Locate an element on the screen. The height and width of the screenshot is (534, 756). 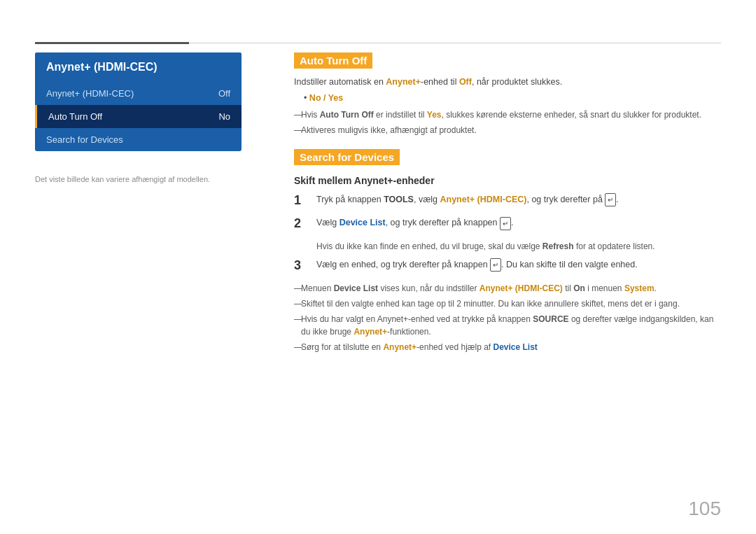
step-1: 1 Tryk på knappen TOOLS, vælg Anynet+ (H… is located at coordinates (507, 201).